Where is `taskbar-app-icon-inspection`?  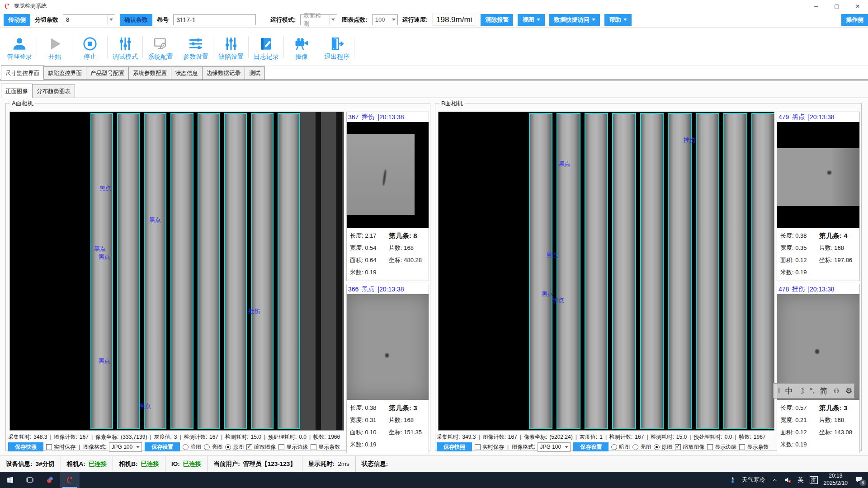 taskbar-app-icon-inspection is located at coordinates (70, 480).